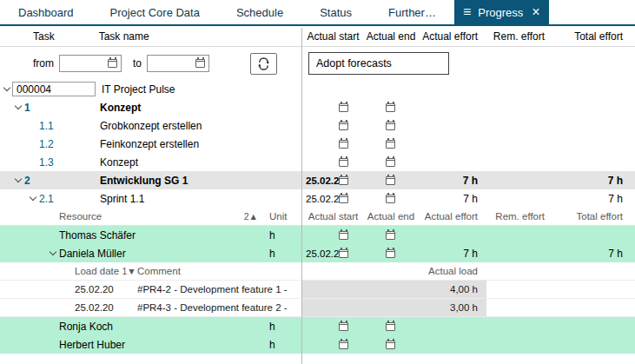 This screenshot has width=635, height=364. What do you see at coordinates (593, 216) in the screenshot?
I see `column-total-effort: Total effort` at bounding box center [593, 216].